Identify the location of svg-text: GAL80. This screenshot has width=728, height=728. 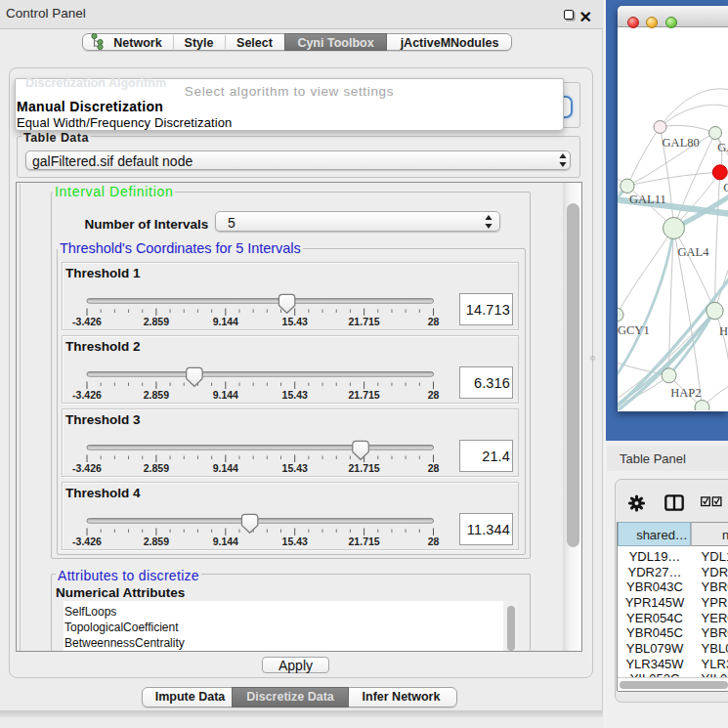
(680, 143).